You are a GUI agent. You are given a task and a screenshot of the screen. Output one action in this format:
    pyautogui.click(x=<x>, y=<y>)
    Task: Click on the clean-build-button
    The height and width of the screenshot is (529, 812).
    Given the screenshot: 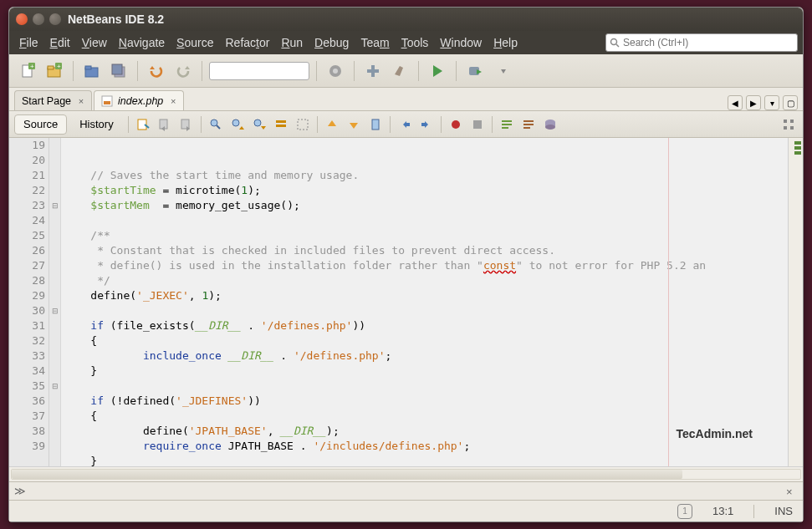 What is the action you would take?
    pyautogui.click(x=373, y=71)
    